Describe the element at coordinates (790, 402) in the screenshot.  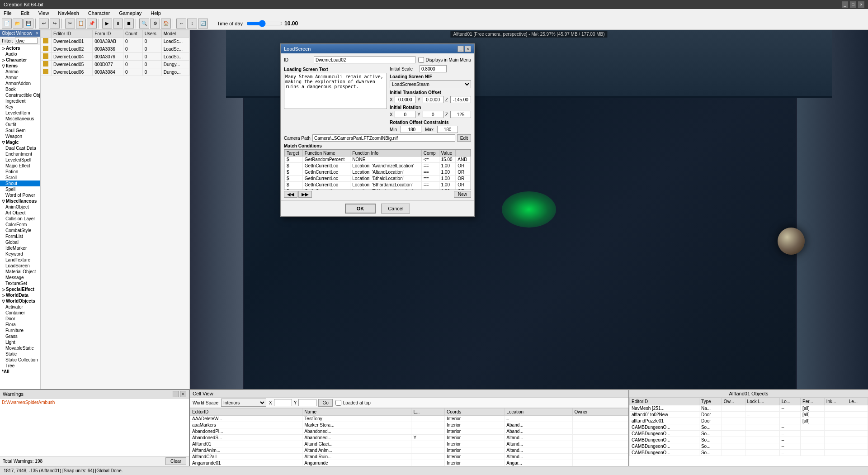
I see `obj-col-lo: Lo...` at that location.